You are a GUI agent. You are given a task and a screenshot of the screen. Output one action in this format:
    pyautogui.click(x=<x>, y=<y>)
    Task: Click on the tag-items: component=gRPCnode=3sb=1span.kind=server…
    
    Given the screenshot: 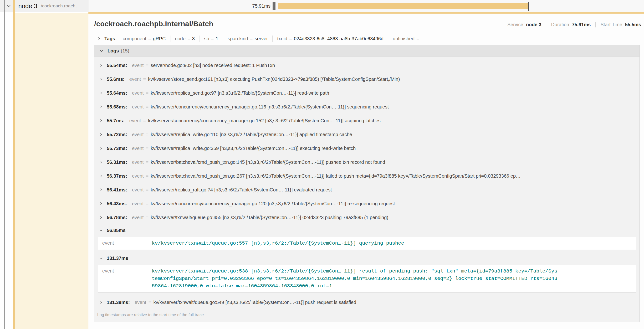 What is the action you would take?
    pyautogui.click(x=272, y=39)
    